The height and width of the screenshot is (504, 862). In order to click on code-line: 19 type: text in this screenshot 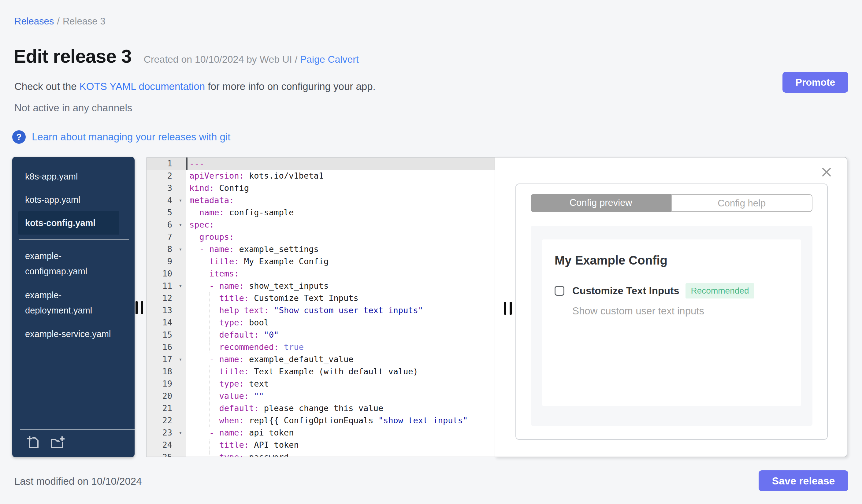, I will do `click(321, 384)`.